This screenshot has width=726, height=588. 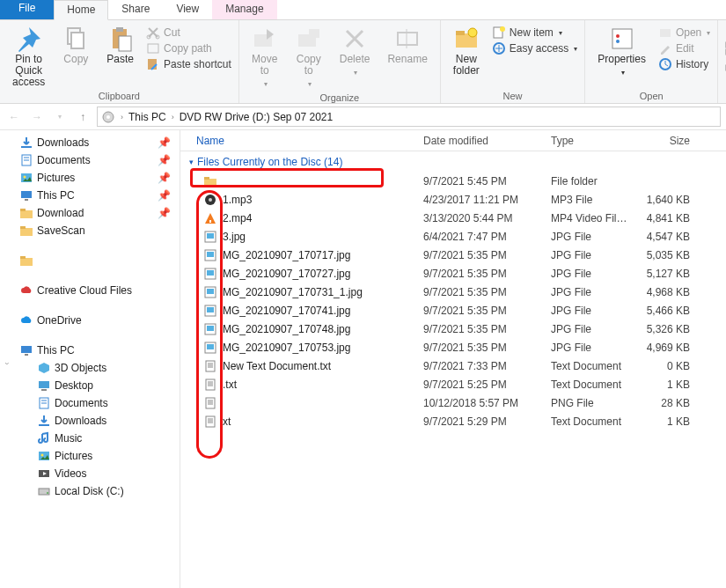 What do you see at coordinates (28, 56) in the screenshot?
I see `pin-to-quick-access-button: Pin to Quick access` at bounding box center [28, 56].